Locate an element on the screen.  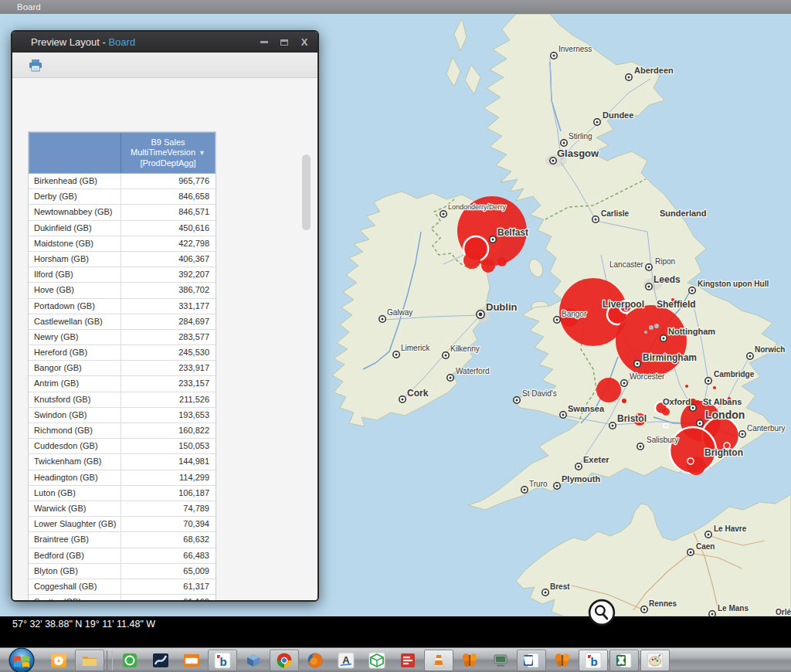
header-value-column: B9 Sales MultiTimeVersion▼ [ProdDeptAgg] is located at coordinates (168, 153).